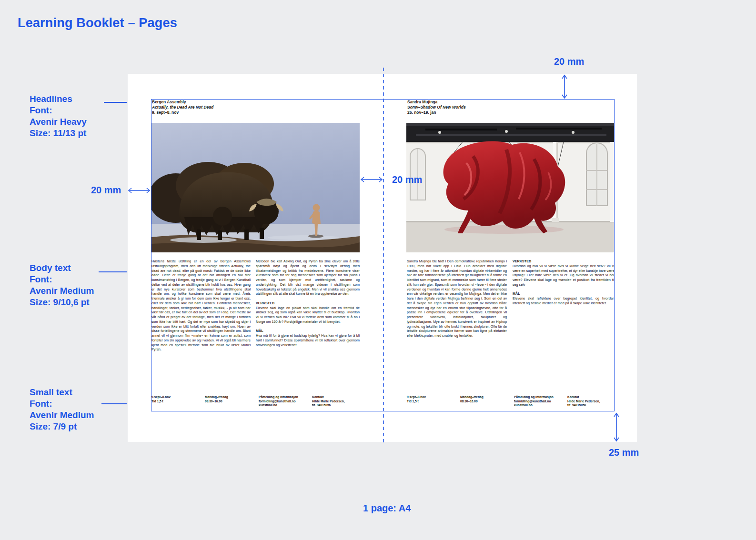 The height and width of the screenshot is (540, 756). Describe the element at coordinates (436, 102) in the screenshot. I see `artist-name: Sandra Mujinga` at that location.